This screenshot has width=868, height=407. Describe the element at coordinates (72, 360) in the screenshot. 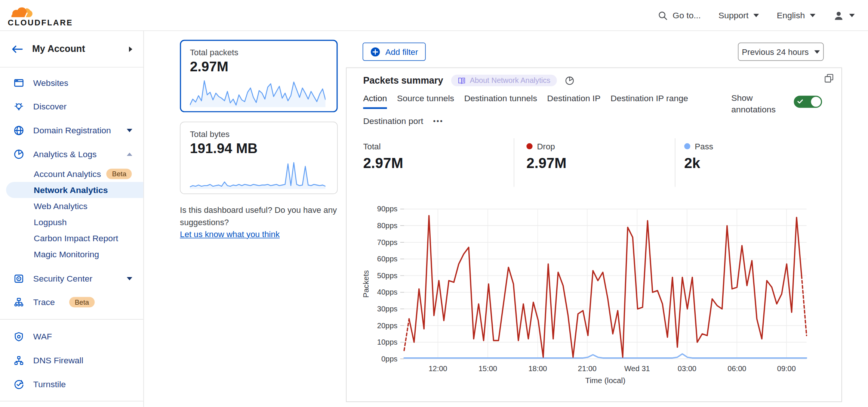

I see `sidebar-item-dns-firewall: DNS Firewall` at that location.